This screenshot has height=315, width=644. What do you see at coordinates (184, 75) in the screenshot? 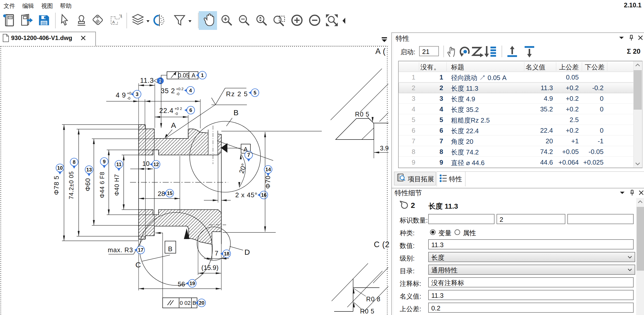
I see `svg-text: 0.05` at bounding box center [184, 75].